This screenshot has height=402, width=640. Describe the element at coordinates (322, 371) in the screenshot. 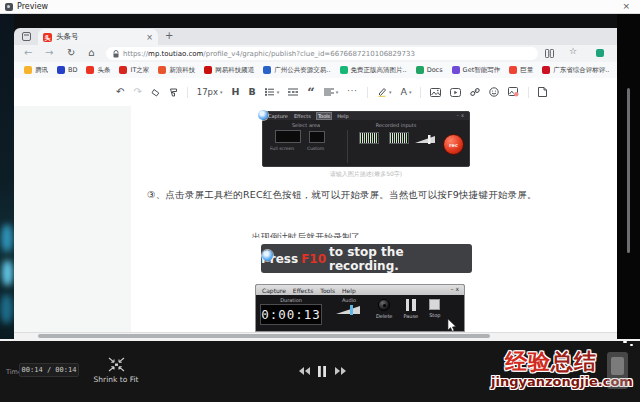

I see `pause-button` at that location.